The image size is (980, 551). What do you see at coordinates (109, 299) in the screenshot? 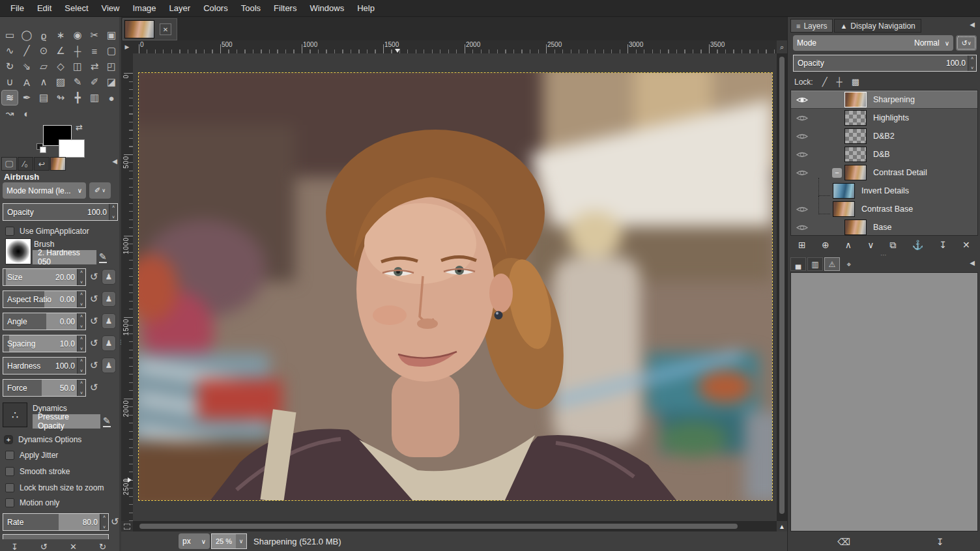
I see `aspect-ratio-tablet-link-icon: ♟` at bounding box center [109, 299].